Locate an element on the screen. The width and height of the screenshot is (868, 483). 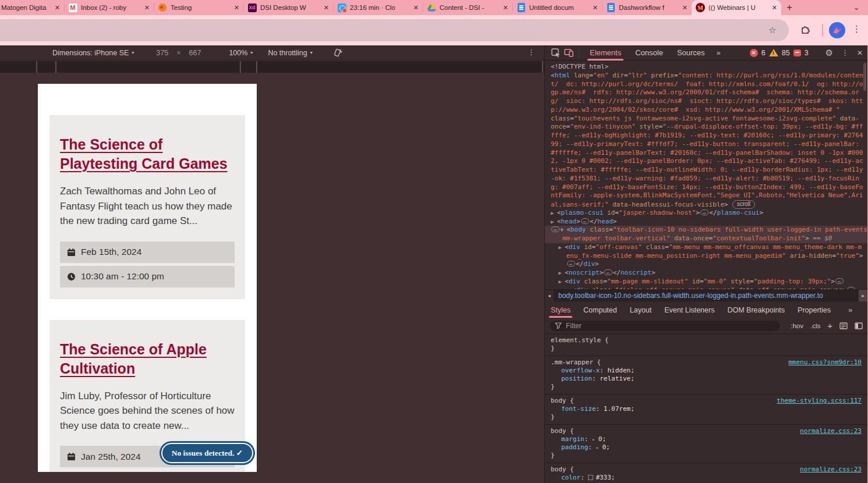
dom-node: p://www.w3.org/2004/02/skos/core# xsd: h… is located at coordinates (709, 111).